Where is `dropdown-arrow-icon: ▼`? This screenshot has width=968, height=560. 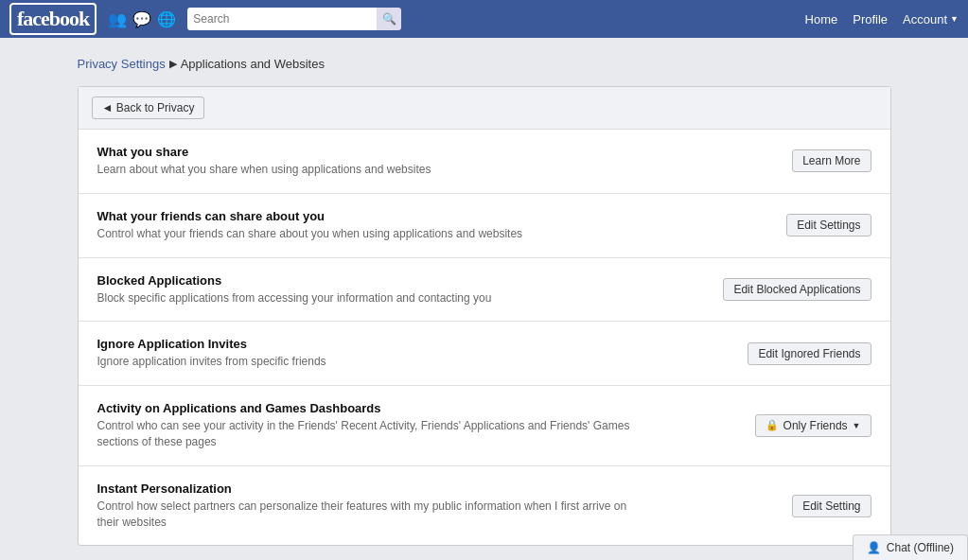
dropdown-arrow-icon: ▼ is located at coordinates (857, 426).